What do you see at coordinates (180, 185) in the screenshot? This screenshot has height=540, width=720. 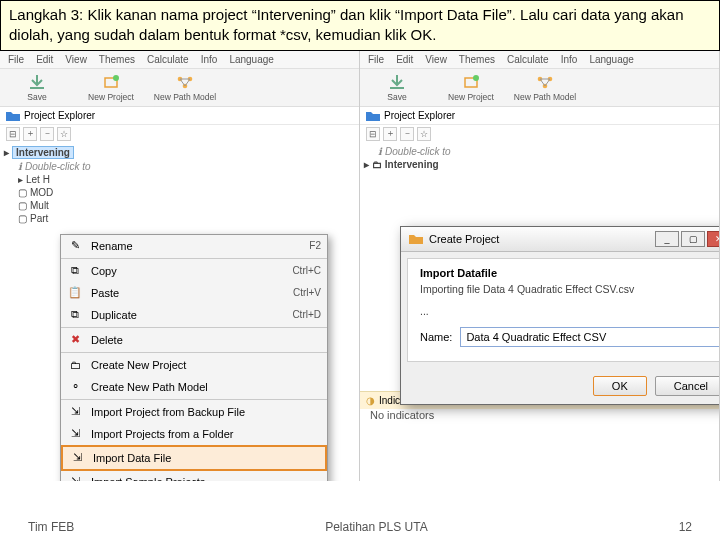 I see `project-tree: ▸ Intervening ℹ Double-click to ▸ Let H …` at bounding box center [180, 185].